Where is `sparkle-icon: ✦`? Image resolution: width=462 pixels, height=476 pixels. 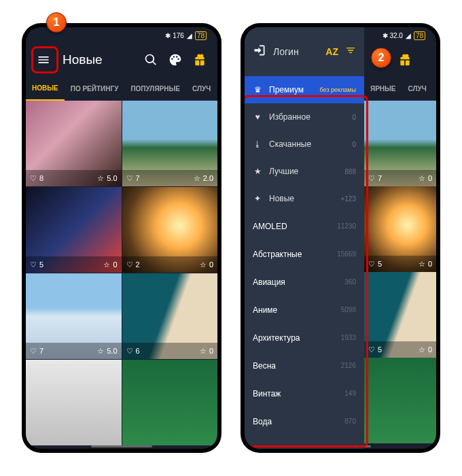 sparkle-icon: ✦ is located at coordinates (257, 199).